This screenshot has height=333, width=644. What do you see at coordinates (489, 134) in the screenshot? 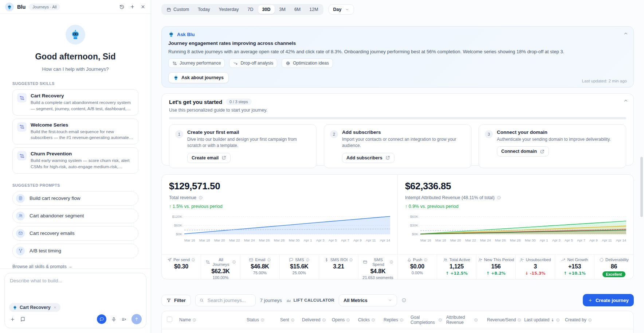
I see `step-number: 3` at bounding box center [489, 134].